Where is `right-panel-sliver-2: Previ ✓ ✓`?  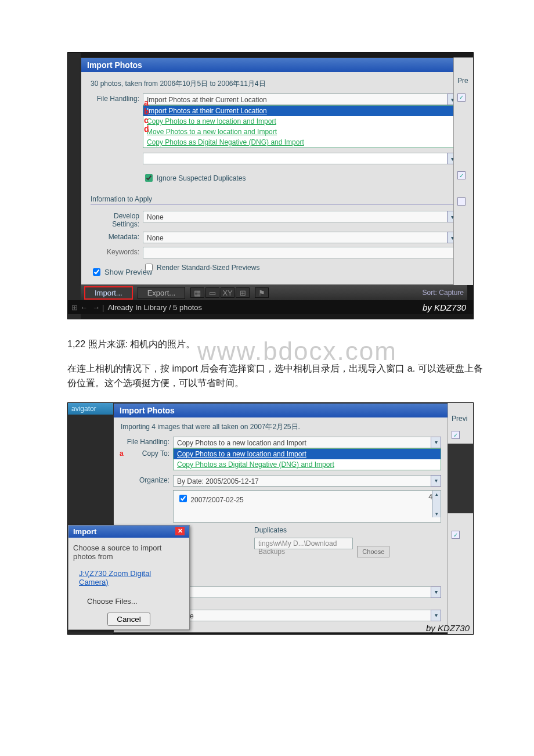 right-panel-sliver-2: Previ ✓ ✓ is located at coordinates (460, 519).